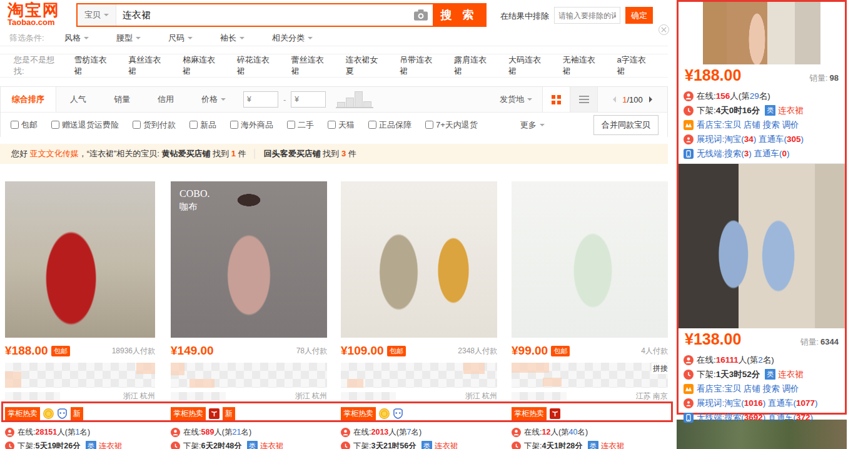 The height and width of the screenshot is (449, 868). I want to click on suggest-link: 吊带连衣裙, so click(419, 66).